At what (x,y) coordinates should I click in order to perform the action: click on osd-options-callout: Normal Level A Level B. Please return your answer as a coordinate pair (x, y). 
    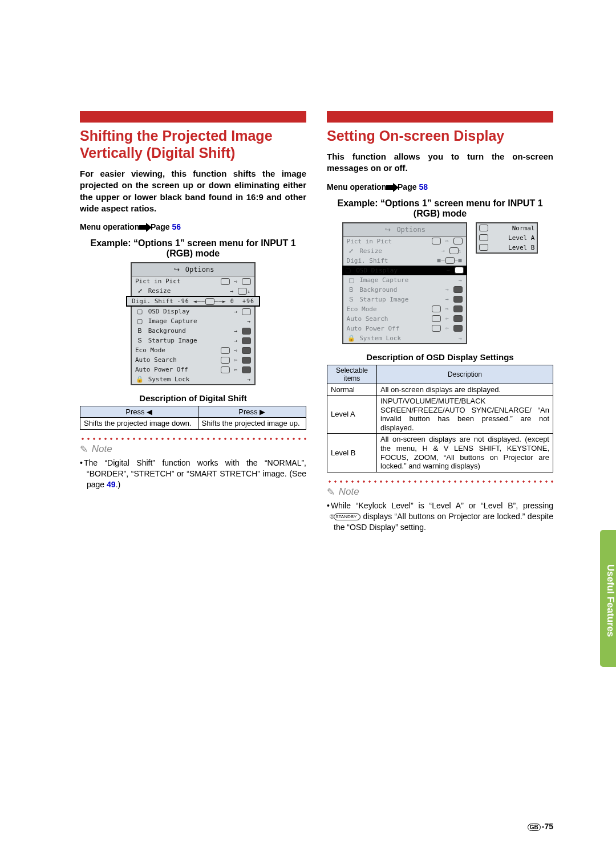
    Looking at the image, I should click on (506, 238).